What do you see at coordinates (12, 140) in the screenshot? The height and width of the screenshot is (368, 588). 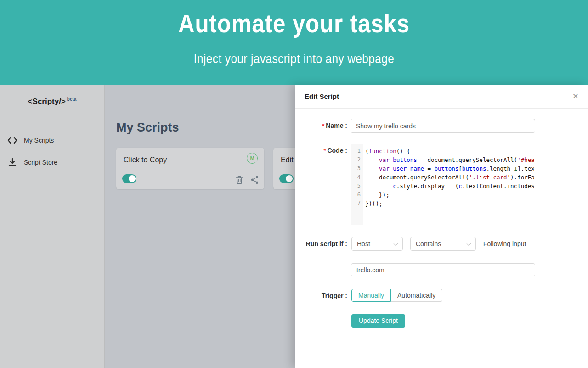 I see `code-icon` at bounding box center [12, 140].